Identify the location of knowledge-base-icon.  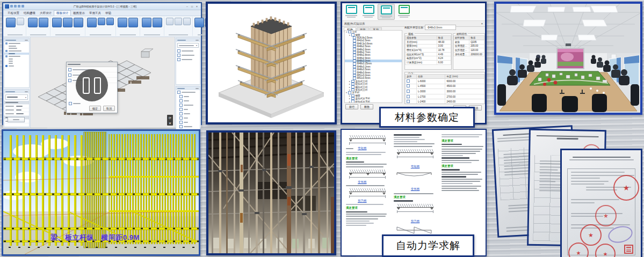
(387, 10).